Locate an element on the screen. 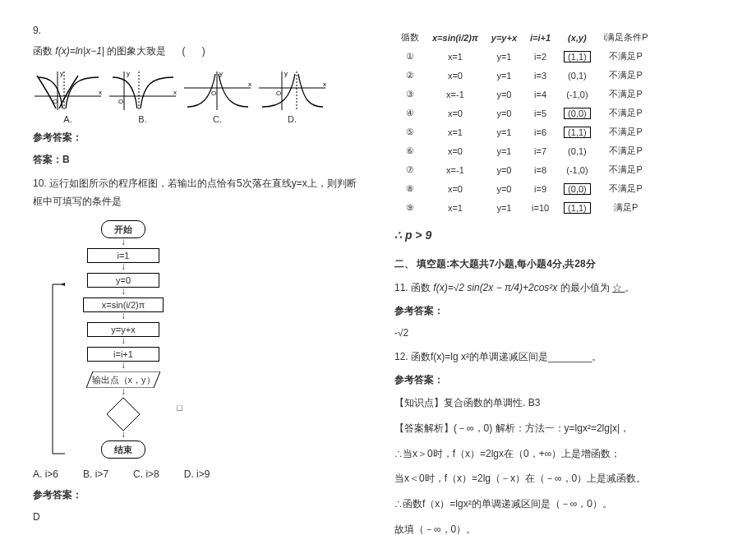 The width and height of the screenshot is (756, 535). table-cell: ② is located at coordinates (410, 76).